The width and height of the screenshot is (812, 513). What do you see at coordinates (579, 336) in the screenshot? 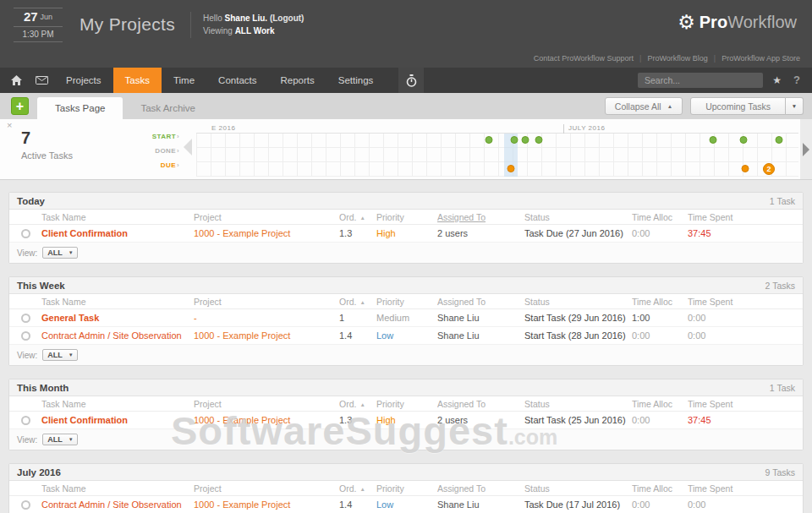
I see `status-cell: Start Task (28 Jun 2016)` at bounding box center [579, 336].